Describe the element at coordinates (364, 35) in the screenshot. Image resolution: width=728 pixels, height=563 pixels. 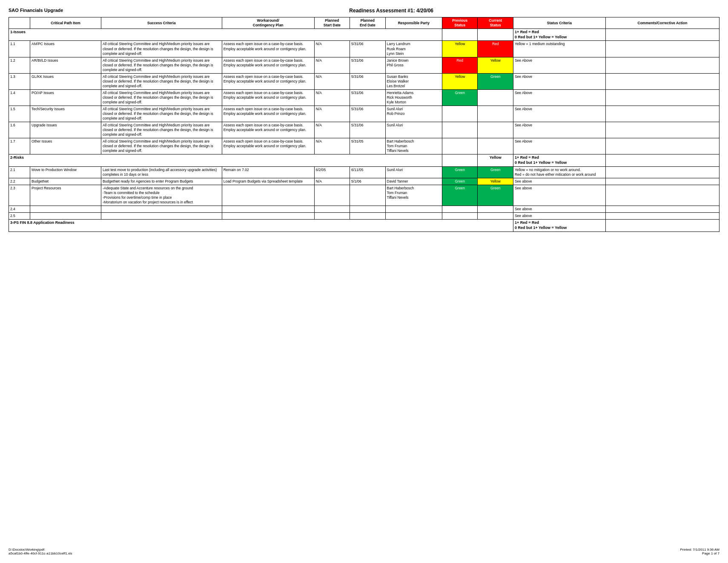
I see `section-row-1-Issues: 1-IssuesRedRed1+ Red = Red 0 Red but 1+ …` at that location.